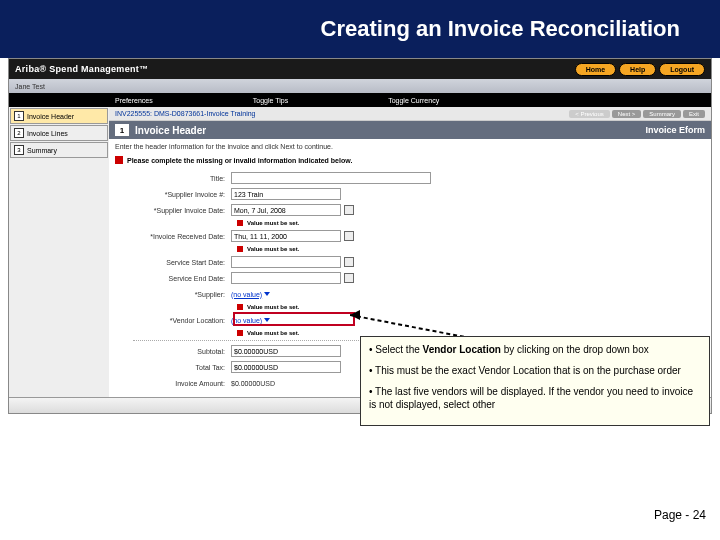 This screenshot has width=720, height=540. What do you see at coordinates (410, 294) in the screenshot?
I see `field-supplier: *Supplier: (no value)` at bounding box center [410, 294].